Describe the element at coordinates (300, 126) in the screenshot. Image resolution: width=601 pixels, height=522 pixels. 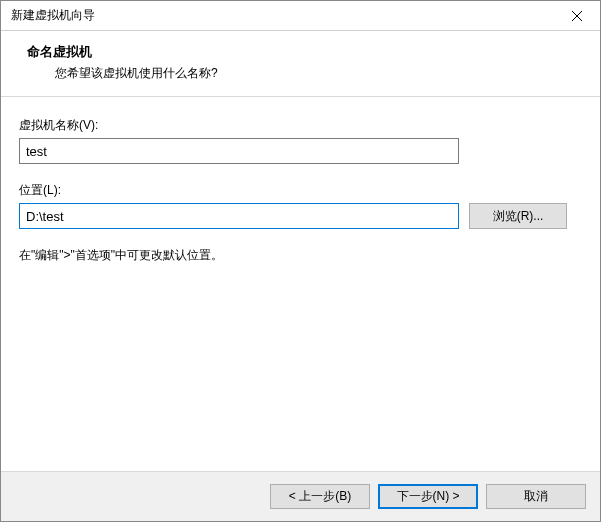
I see `vm-name-label: 虚拟机名称(V):` at that location.